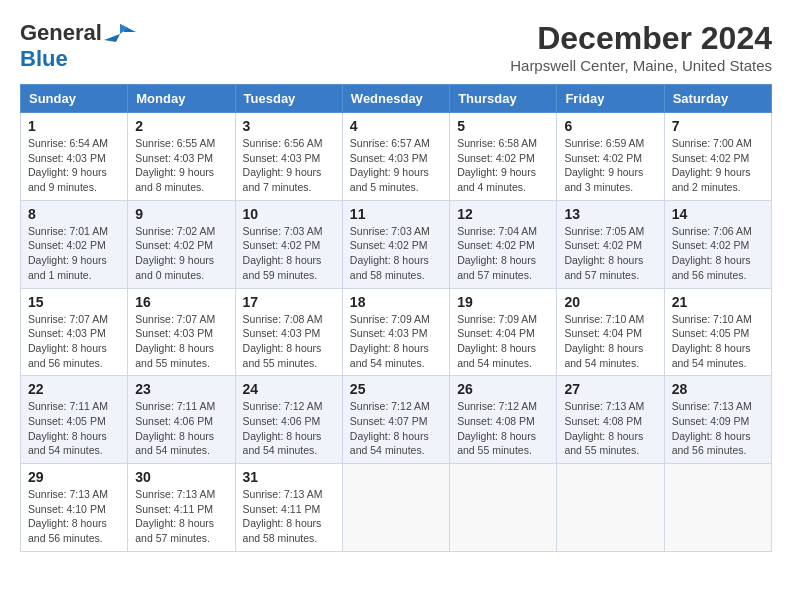 This screenshot has width=792, height=612. What do you see at coordinates (181, 166) in the screenshot?
I see `day-info: Sunrise: 6:55 AMSunset: 4:03 PMDaylight:…` at bounding box center [181, 166].